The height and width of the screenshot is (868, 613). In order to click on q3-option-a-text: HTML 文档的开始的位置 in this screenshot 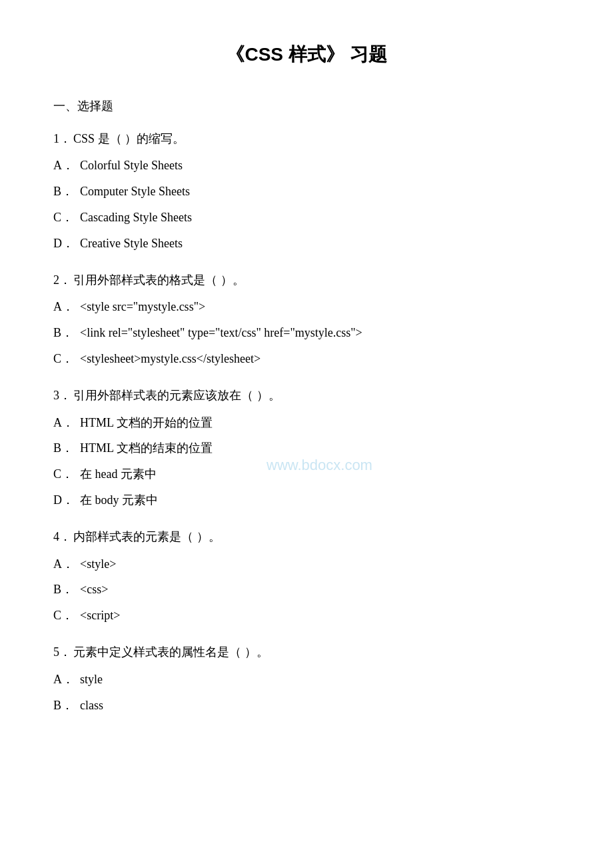, I will do `click(320, 423)`.